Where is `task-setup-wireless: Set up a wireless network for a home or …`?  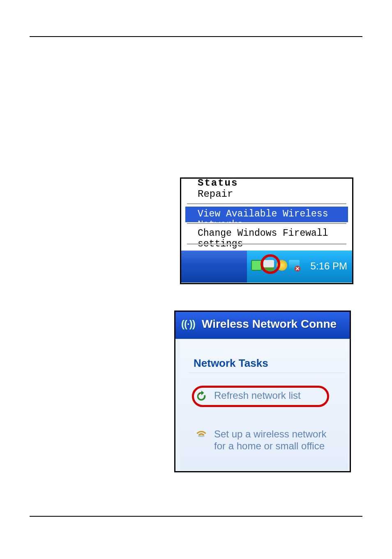
task-setup-wireless: Set up a wireless network for a home or … is located at coordinates (264, 440).